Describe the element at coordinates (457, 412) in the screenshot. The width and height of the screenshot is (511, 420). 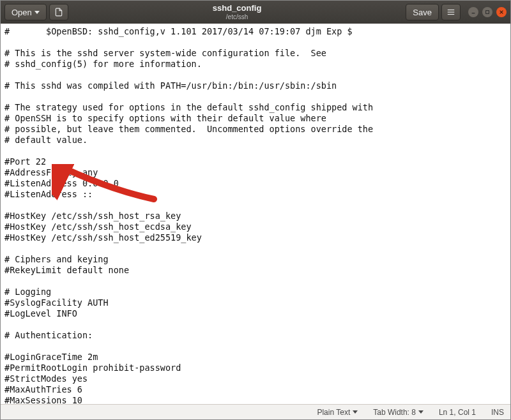
I see `cursor-position: Ln 1, Col 1` at that location.